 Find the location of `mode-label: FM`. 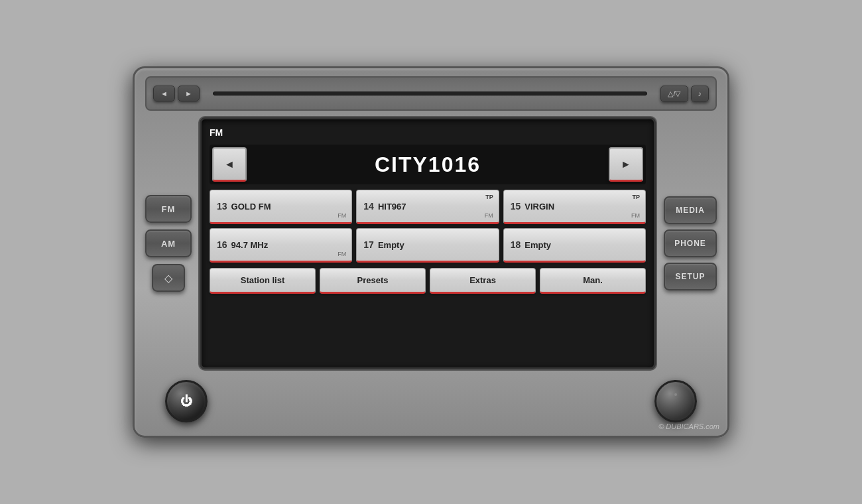

mode-label: FM is located at coordinates (428, 133).